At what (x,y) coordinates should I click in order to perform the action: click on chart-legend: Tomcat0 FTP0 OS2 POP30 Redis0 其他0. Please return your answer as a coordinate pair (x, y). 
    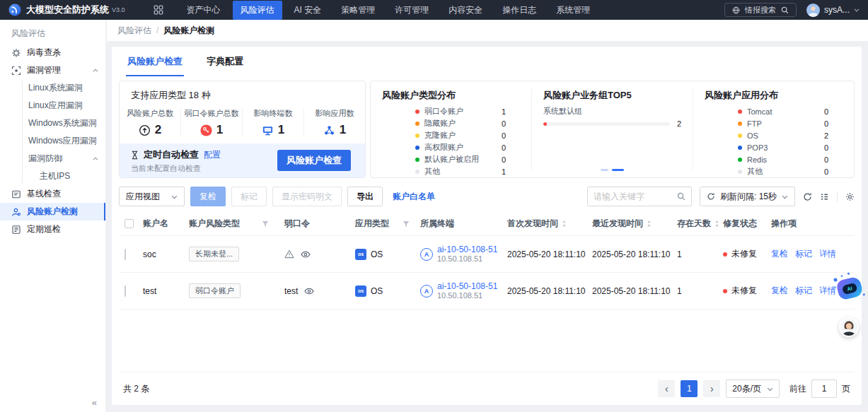
    Looking at the image, I should click on (790, 141).